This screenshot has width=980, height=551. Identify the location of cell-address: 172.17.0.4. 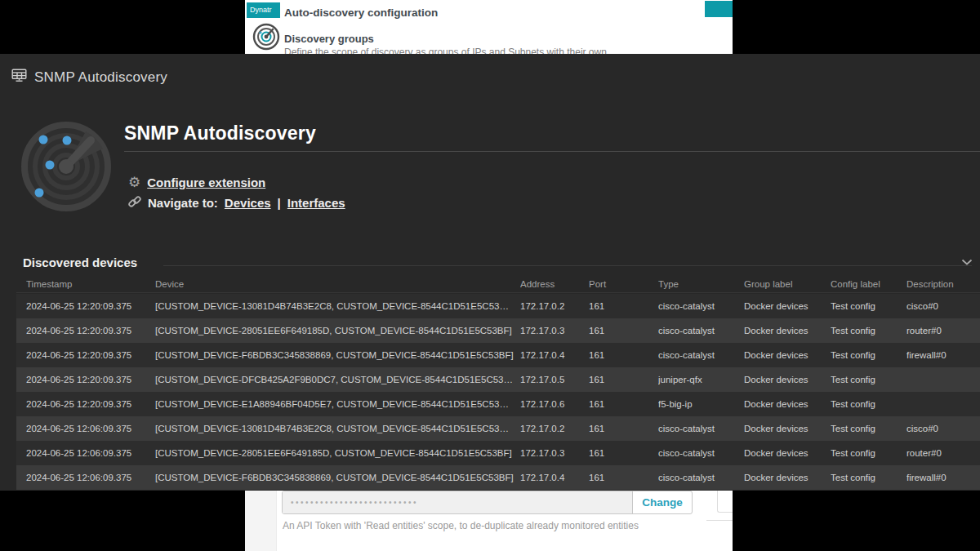
(555, 478).